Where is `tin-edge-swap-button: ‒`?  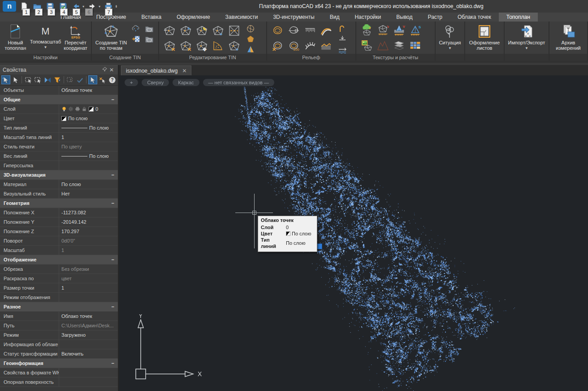
tin-edge-swap-button: ‒ is located at coordinates (170, 30).